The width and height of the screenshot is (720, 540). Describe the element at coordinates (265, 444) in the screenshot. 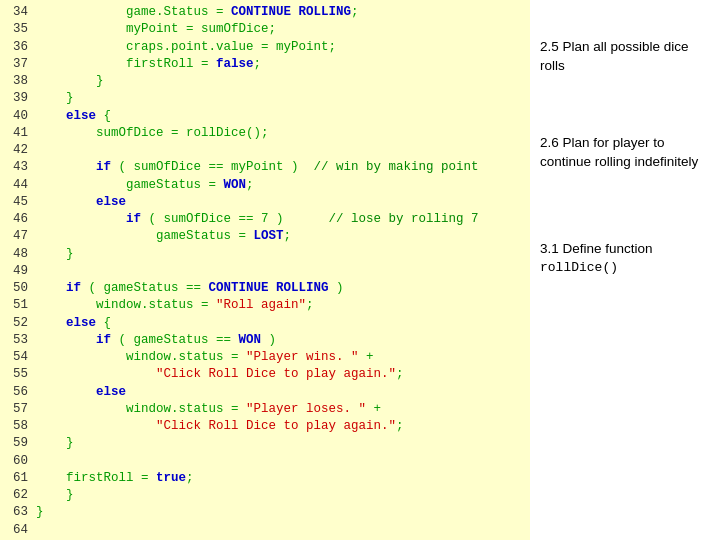

I see `code-line-59: 59 }` at that location.